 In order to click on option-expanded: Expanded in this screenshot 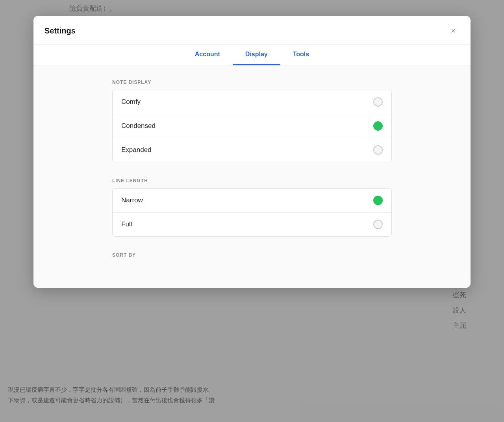, I will do `click(252, 150)`.